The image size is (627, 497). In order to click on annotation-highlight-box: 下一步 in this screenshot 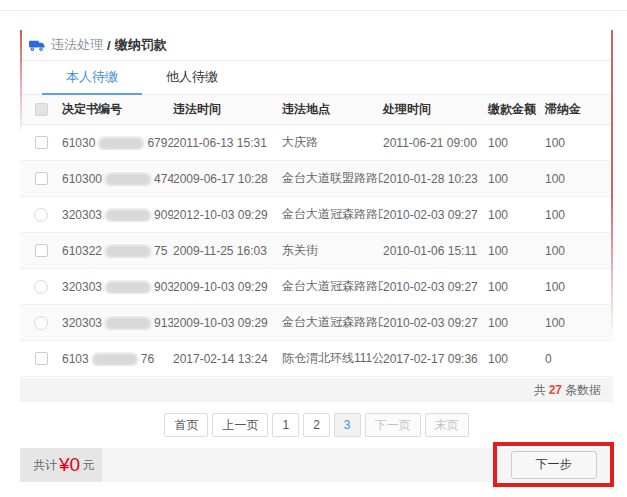, I will do `click(554, 464)`.